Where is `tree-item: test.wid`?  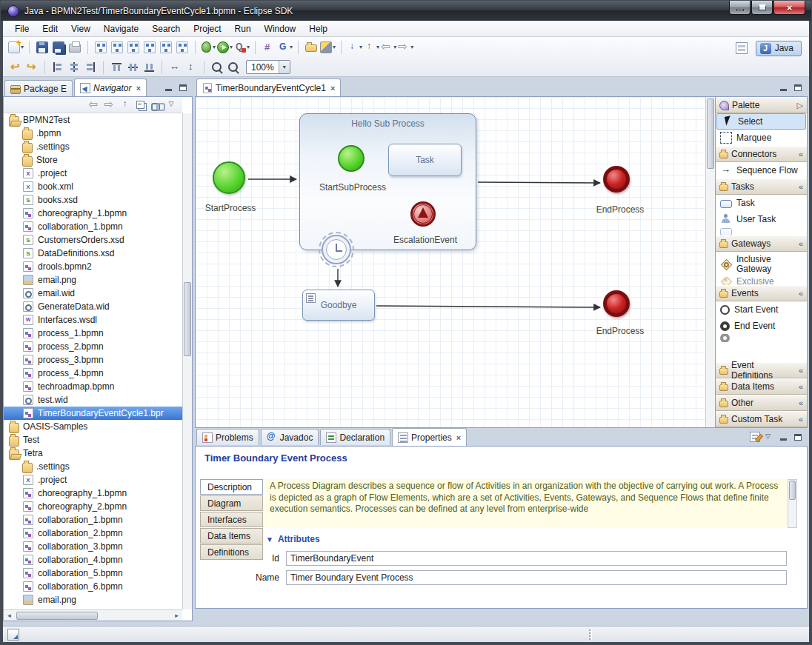 tree-item: test.wid is located at coordinates (93, 400).